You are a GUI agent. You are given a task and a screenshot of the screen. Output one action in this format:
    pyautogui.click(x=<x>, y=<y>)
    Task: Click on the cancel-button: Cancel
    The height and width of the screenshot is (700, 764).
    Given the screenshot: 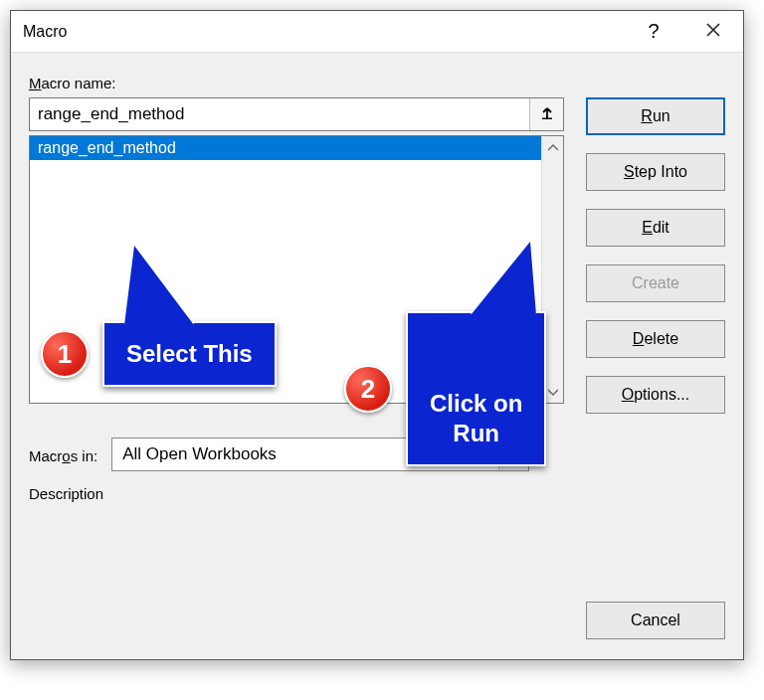 What is the action you would take?
    pyautogui.click(x=656, y=620)
    